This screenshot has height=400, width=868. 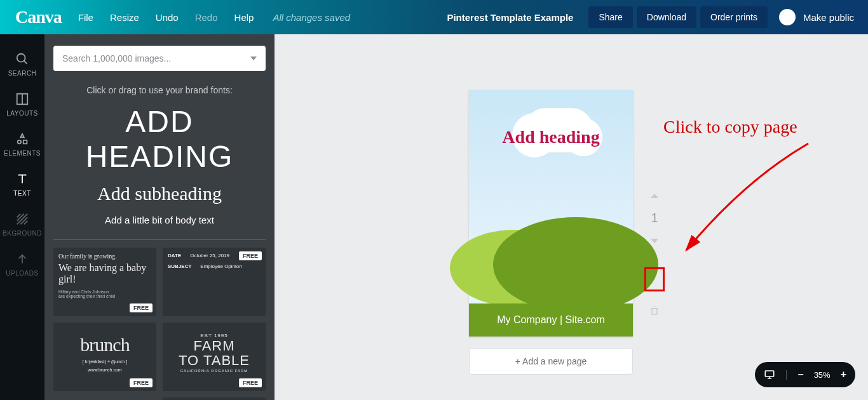 I want to click on zoom-out-button: –, so click(x=801, y=375).